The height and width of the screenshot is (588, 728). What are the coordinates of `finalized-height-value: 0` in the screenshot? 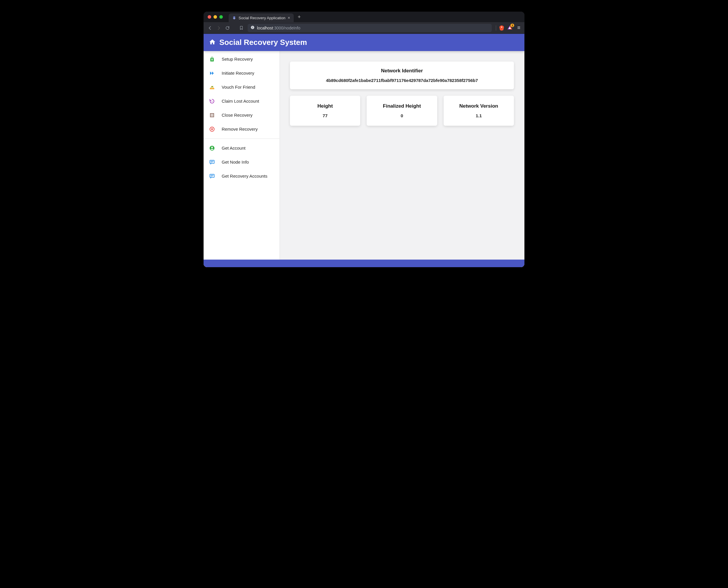 It's located at (402, 116).